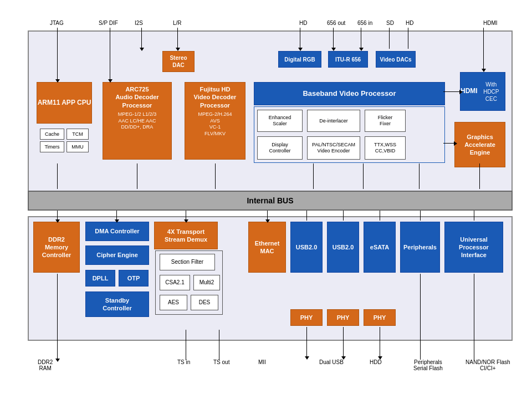 The width and height of the screenshot is (532, 399). What do you see at coordinates (488, 365) in the screenshot?
I see `label-nand: NAND/NOR FlashCI/CI+` at bounding box center [488, 365].